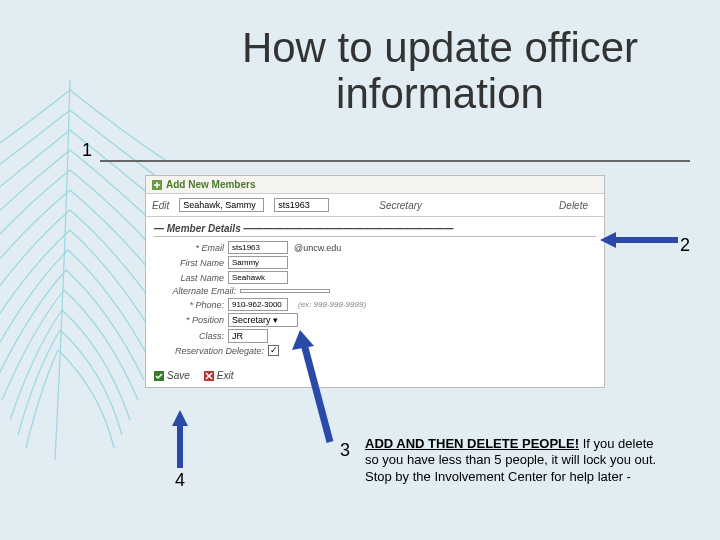 The height and width of the screenshot is (540, 720). What do you see at coordinates (685, 246) in the screenshot?
I see `callout-2: 2` at bounding box center [685, 246].